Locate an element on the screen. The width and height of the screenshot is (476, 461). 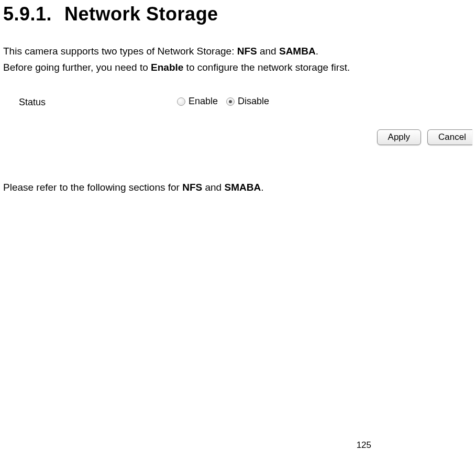
section-heading: 5.9.1.Network Storage is located at coordinates (238, 13).